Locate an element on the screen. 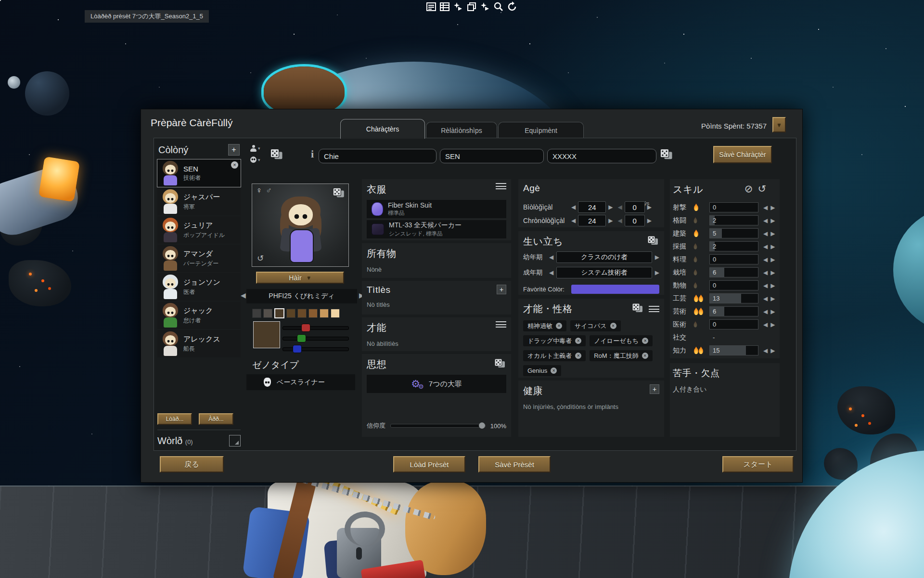 The height and width of the screenshot is (578, 924). red-slider is located at coordinates (316, 328).